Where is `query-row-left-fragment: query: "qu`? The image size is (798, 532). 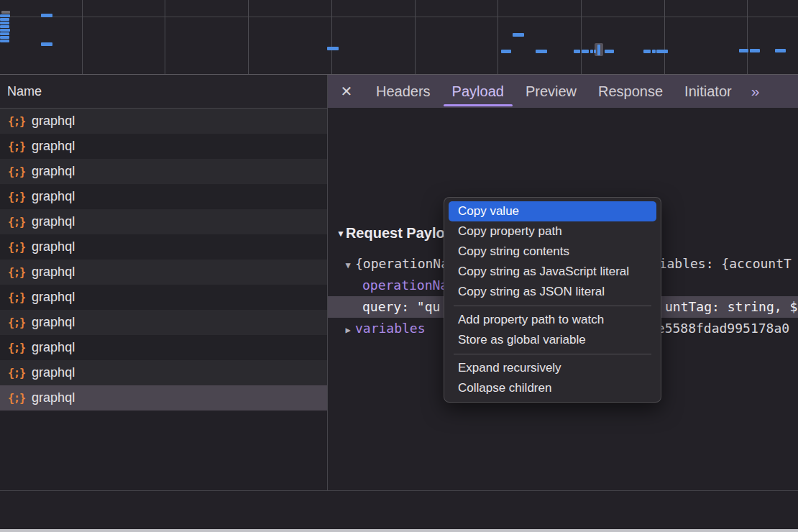 query-row-left-fragment: query: "qu is located at coordinates (401, 306).